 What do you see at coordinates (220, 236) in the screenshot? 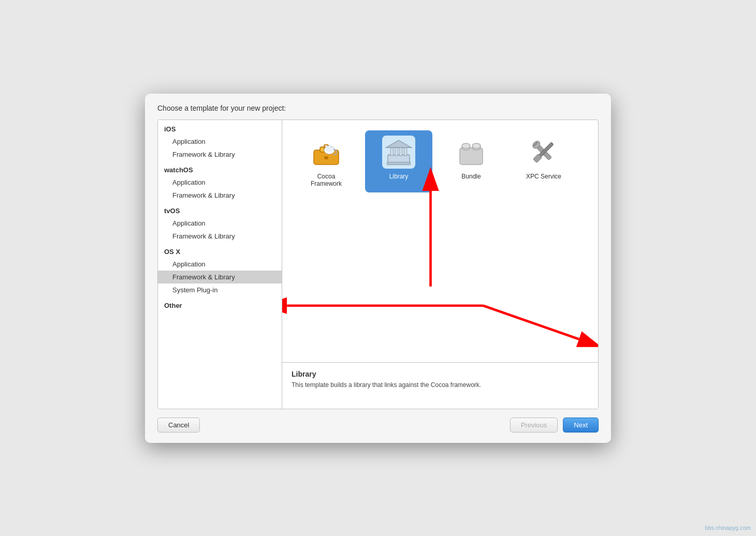
I see `sidebar-item-tvos-framework: Framework & Library` at bounding box center [220, 236].